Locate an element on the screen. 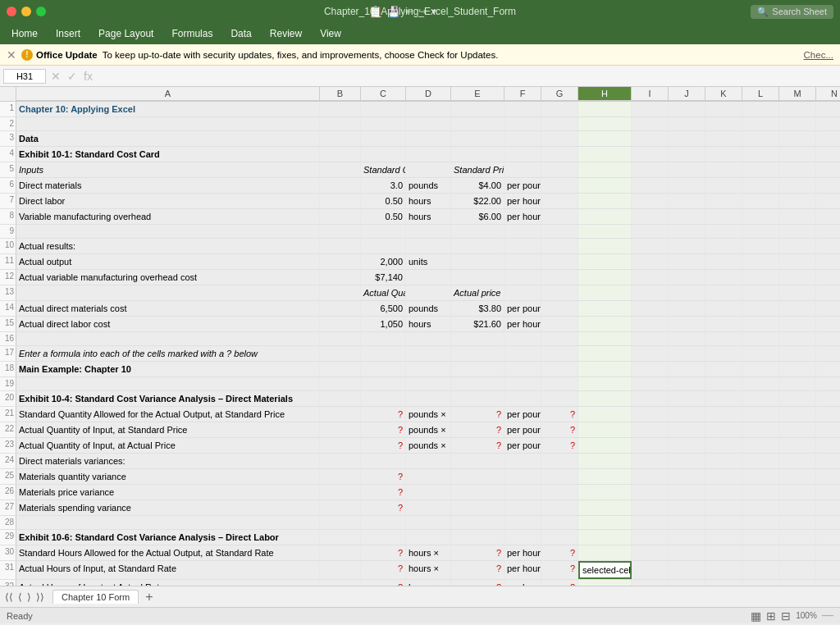  cell-f24 is located at coordinates (523, 461).